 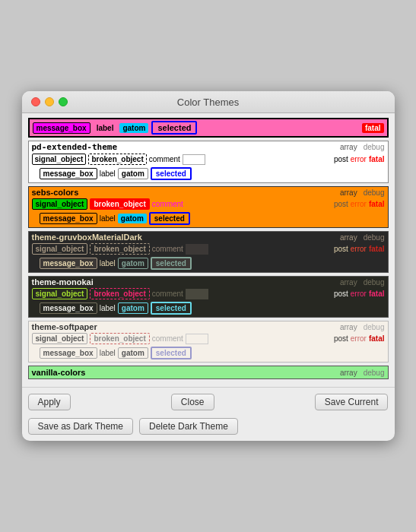 What do you see at coordinates (167, 204) in the screenshot?
I see `comment-tag-3: comment` at bounding box center [167, 204].